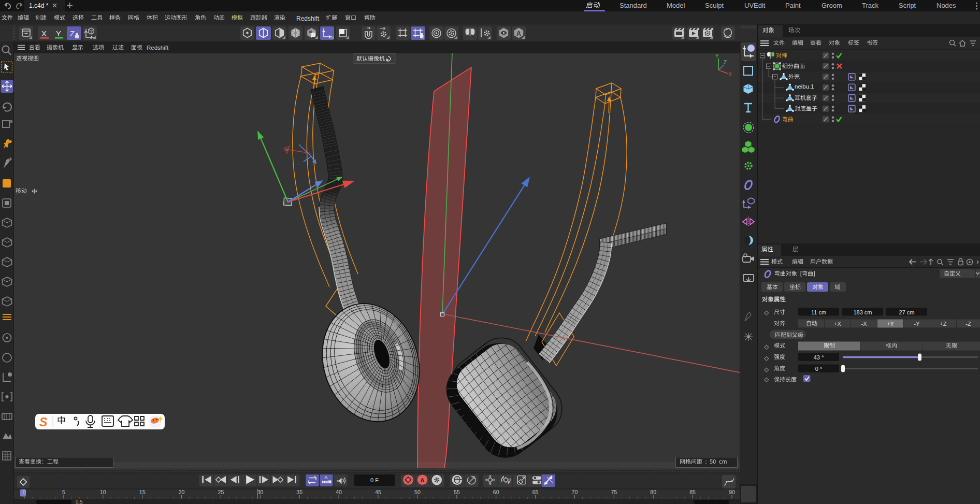 The height and width of the screenshot is (504, 980). What do you see at coordinates (693, 492) in the screenshot?
I see `svg-text: 85` at bounding box center [693, 492].